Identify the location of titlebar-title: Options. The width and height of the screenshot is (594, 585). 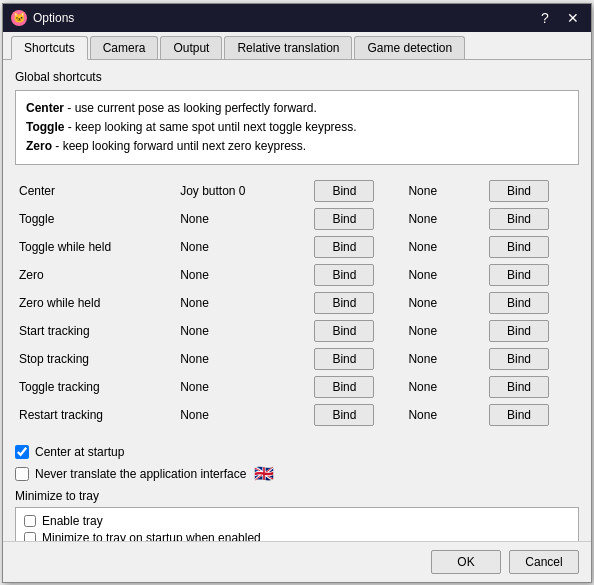
(284, 18).